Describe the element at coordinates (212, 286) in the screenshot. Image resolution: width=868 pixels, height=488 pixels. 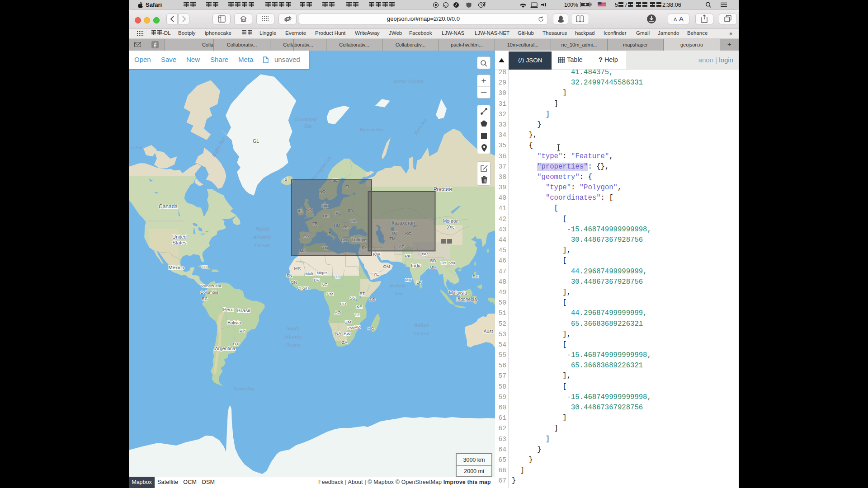
I see `svg-text: Venezuela` at that location.